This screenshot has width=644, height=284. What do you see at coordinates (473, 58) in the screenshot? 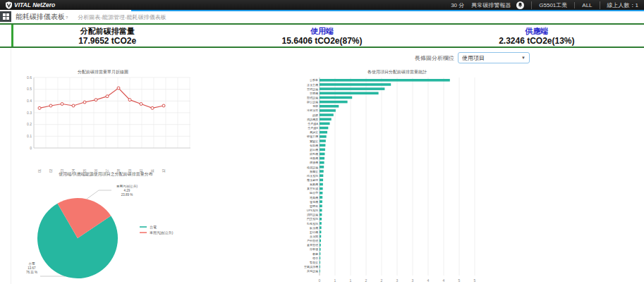
I see `bar-field-filter: 長條圖分析欄位 使用項目 ▼` at bounding box center [473, 58].